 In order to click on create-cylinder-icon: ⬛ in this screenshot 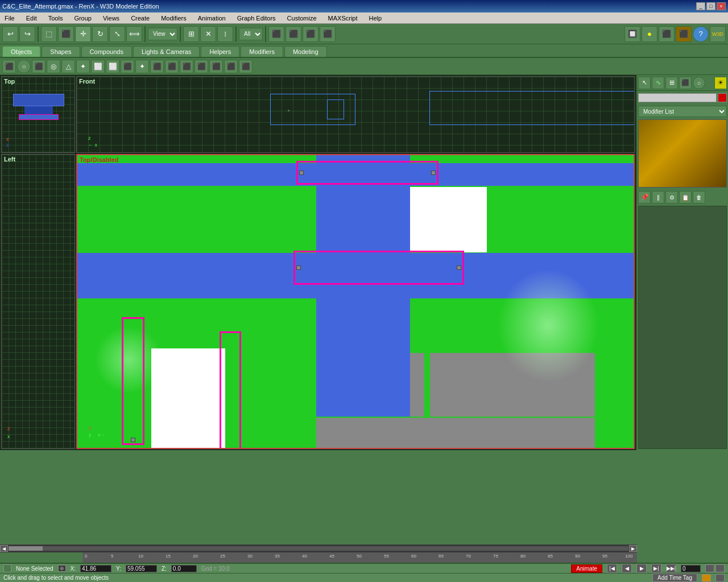, I will do `click(39, 66)`.